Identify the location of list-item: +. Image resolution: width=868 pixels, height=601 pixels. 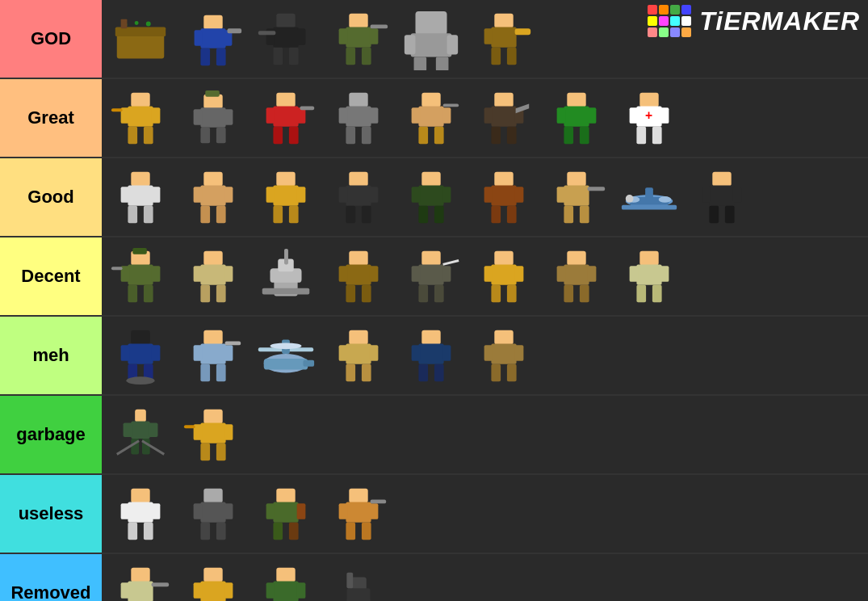
(649, 118).